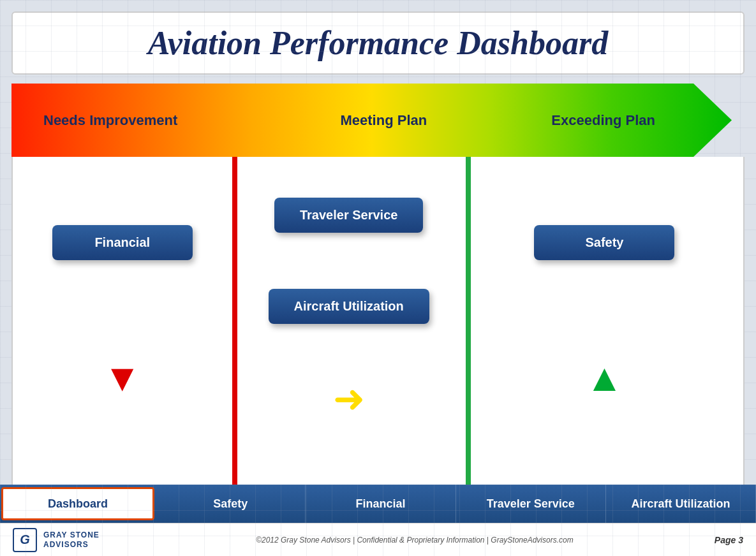 The height and width of the screenshot is (556, 756). What do you see at coordinates (371, 120) in the screenshot?
I see `performance-arrow: Needs Improvement Meeting Plan Exceeding…` at bounding box center [371, 120].